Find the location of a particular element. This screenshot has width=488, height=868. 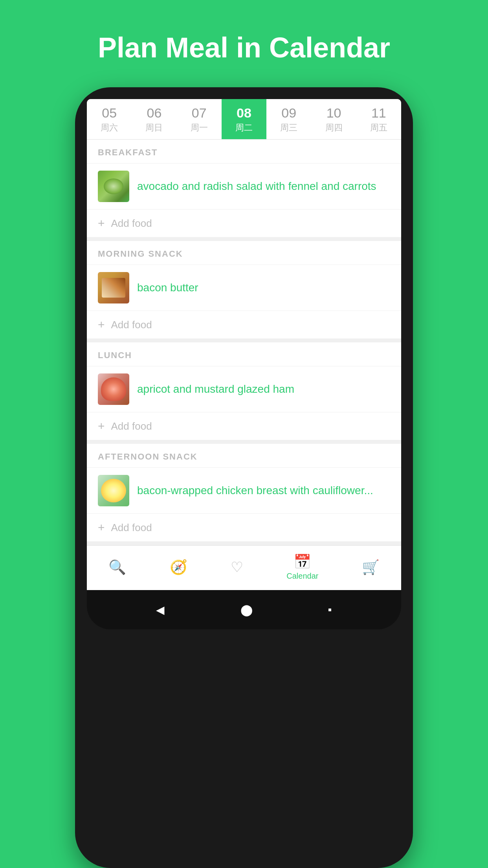

home-button: ⬤ is located at coordinates (247, 610).